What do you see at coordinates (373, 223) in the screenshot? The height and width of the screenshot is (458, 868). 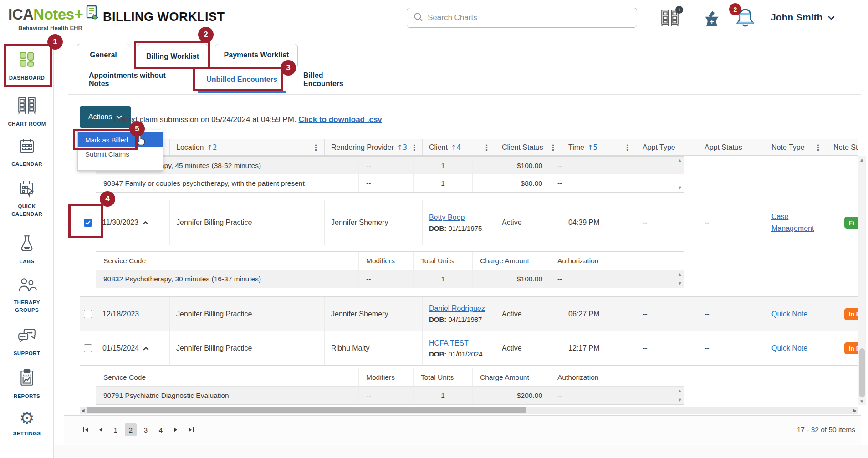 I see `provider-cell: Jennifer Shemery` at bounding box center [373, 223].